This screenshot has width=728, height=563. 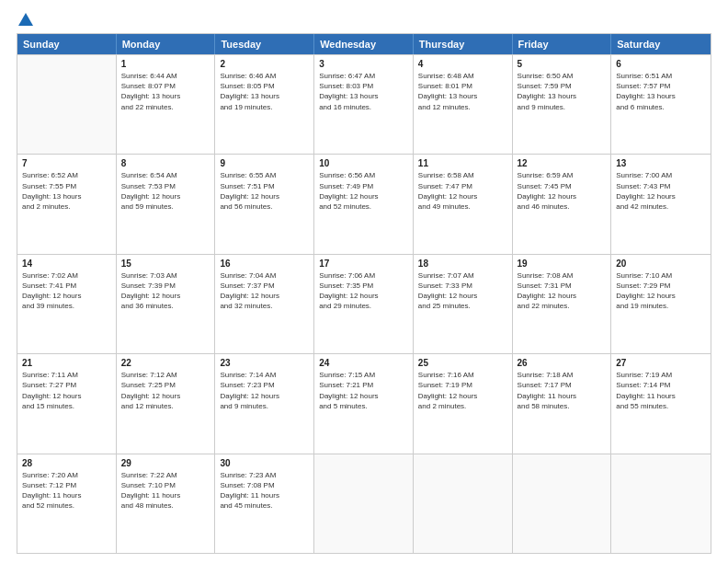 What do you see at coordinates (364, 362) in the screenshot?
I see `day-number: 24` at bounding box center [364, 362].